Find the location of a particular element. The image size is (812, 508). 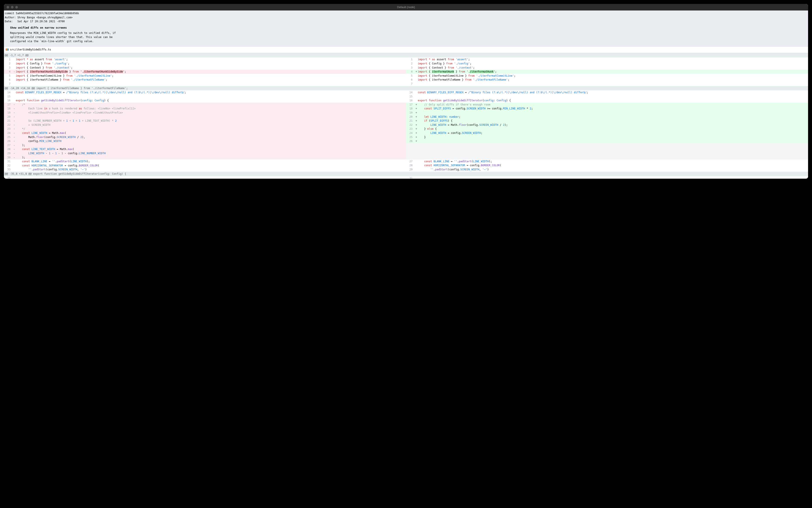

diff-line: 17+ // Only split diffs if there's enoug… is located at coordinates (607, 105).